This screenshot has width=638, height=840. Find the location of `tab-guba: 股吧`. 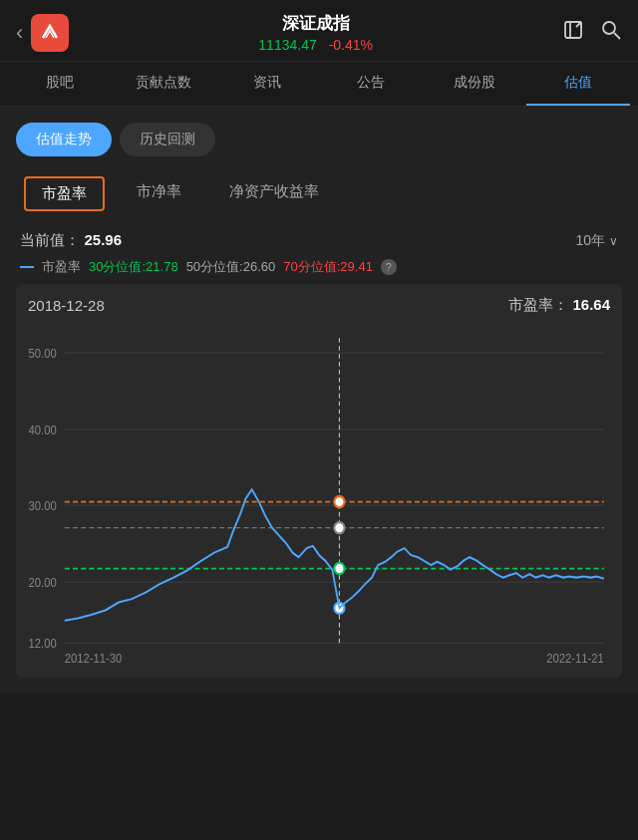

tab-guba: 股吧 is located at coordinates (60, 84).